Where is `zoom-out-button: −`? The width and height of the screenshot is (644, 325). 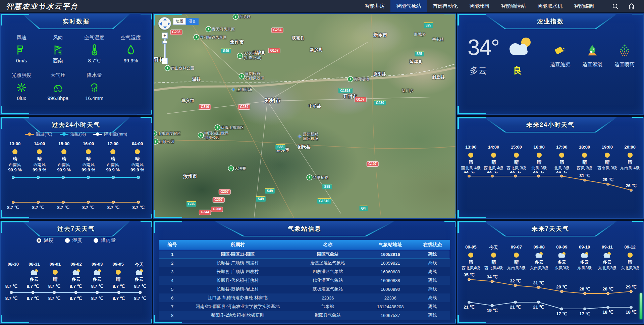
zoom-out-button: − is located at coordinates (165, 61).